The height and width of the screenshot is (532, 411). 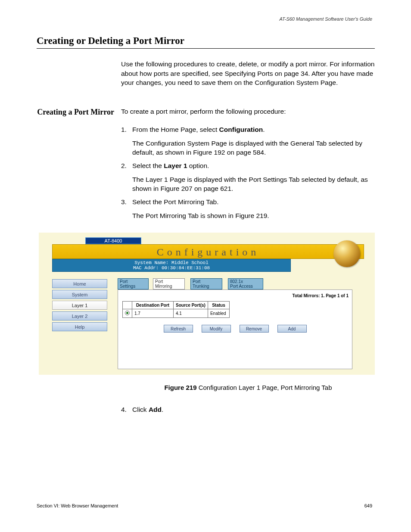 What do you see at coordinates (80, 316) in the screenshot?
I see `nav-layer2: Layer 2` at bounding box center [80, 316].